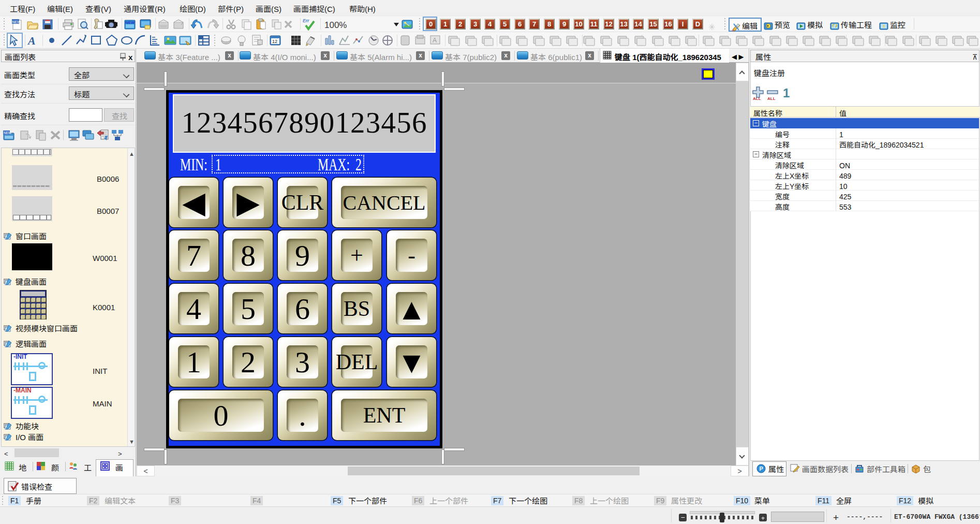 Image resolution: width=980 pixels, height=524 pixels. What do you see at coordinates (762, 469) in the screenshot?
I see `svg-text: P` at bounding box center [762, 469].